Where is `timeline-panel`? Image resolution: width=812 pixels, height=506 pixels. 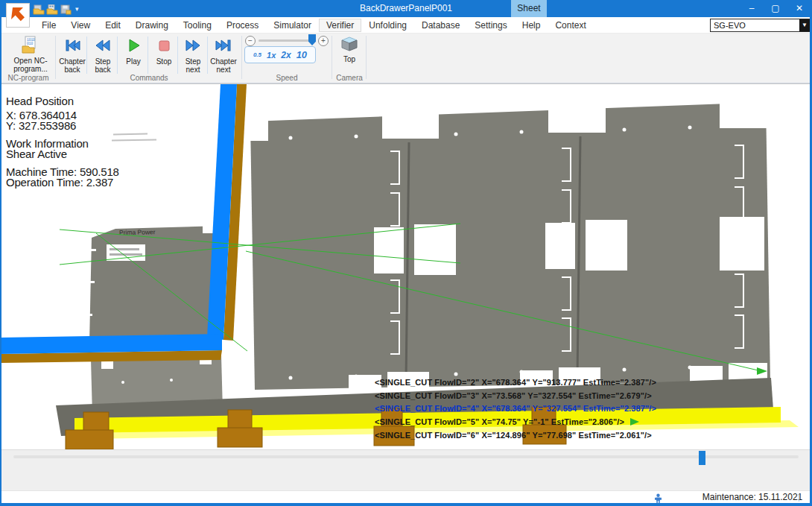 timeline-panel is located at coordinates (406, 469).